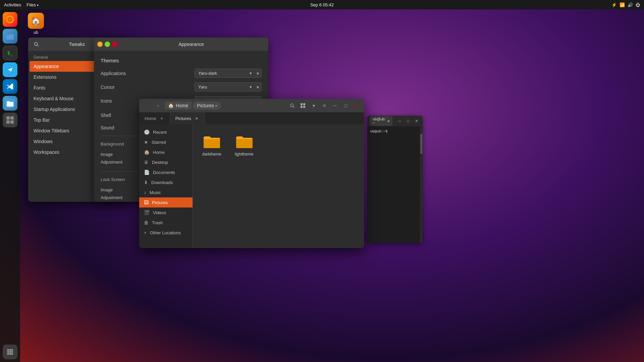 This screenshot has height=362, width=644. I want to click on terminal-maximize: □, so click(408, 121).